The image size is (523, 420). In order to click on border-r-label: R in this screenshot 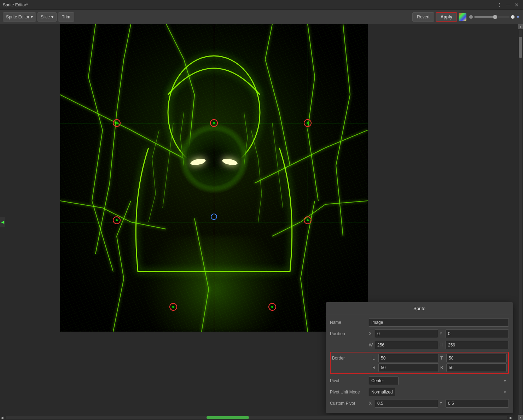, I will do `click(375, 368)`.